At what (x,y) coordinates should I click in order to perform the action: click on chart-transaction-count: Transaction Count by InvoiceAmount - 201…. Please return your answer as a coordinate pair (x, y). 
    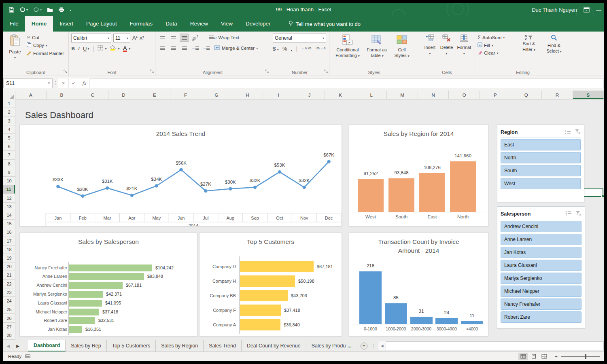
    Looking at the image, I should click on (418, 285).